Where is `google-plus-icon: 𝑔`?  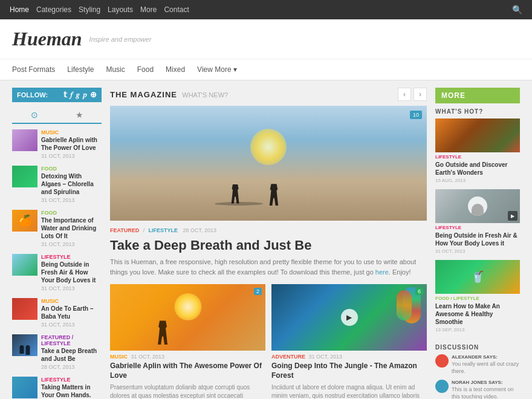 google-plus-icon: 𝑔 is located at coordinates (77, 95).